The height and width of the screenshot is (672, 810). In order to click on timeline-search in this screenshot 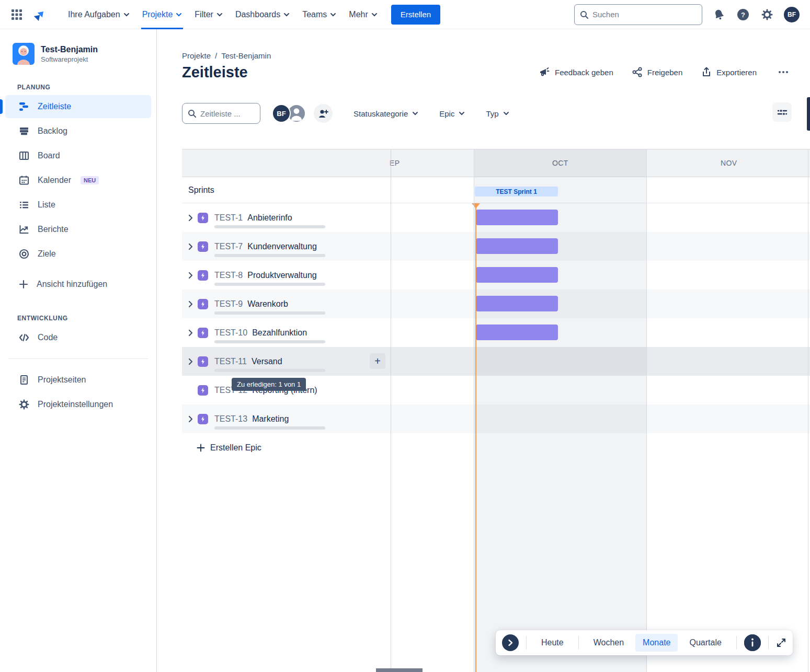, I will do `click(221, 113)`.